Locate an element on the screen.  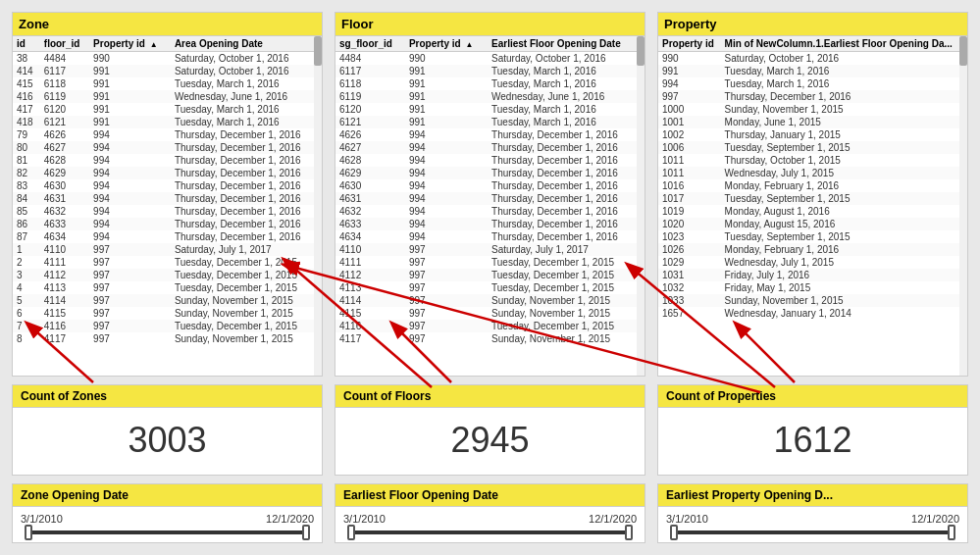
zone-date-panel: Zone Opening Date 3/1/2010 12/1/2020 is located at coordinates (167, 514).